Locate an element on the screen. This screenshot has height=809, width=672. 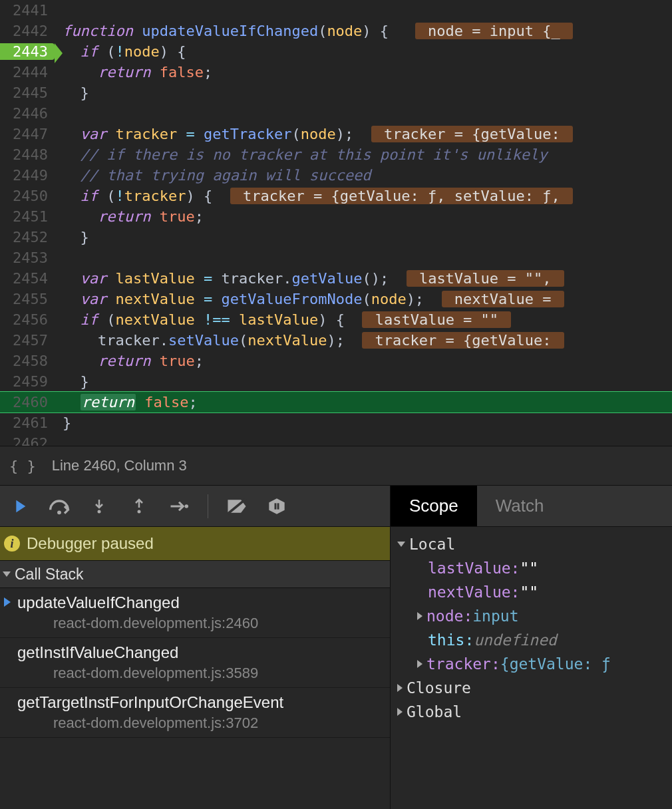
step-into-button is located at coordinates (99, 506).